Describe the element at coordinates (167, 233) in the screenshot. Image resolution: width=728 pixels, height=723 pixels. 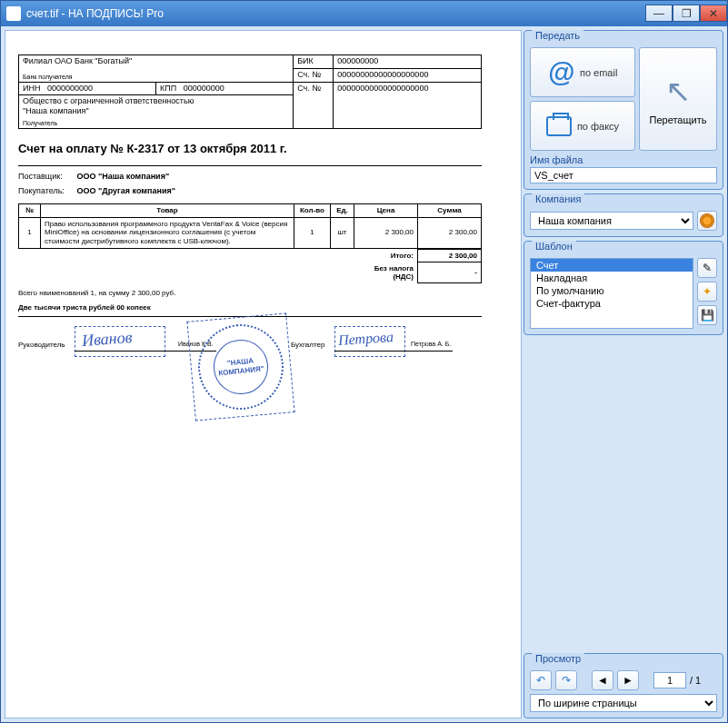
I see `item-name: Право использования программного продукт…` at that location.